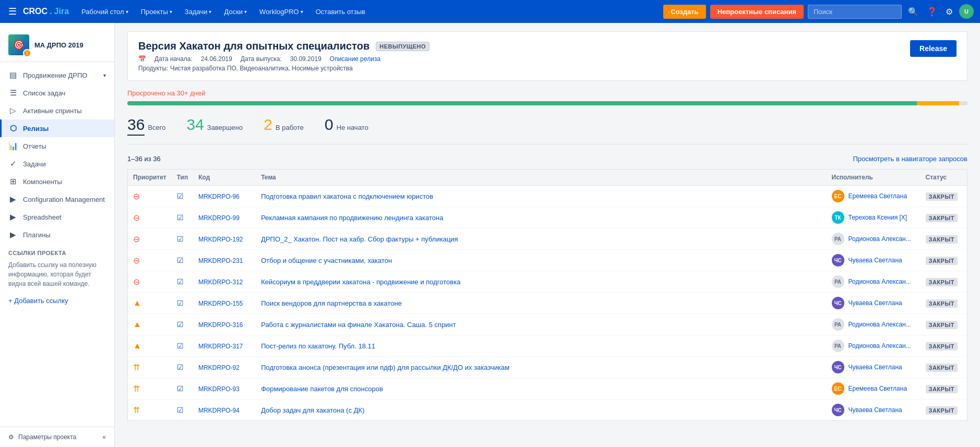 This screenshot has height=447, width=980. I want to click on issue-summary: Поиск вендоров для партнерства в хакатон…, so click(331, 304).